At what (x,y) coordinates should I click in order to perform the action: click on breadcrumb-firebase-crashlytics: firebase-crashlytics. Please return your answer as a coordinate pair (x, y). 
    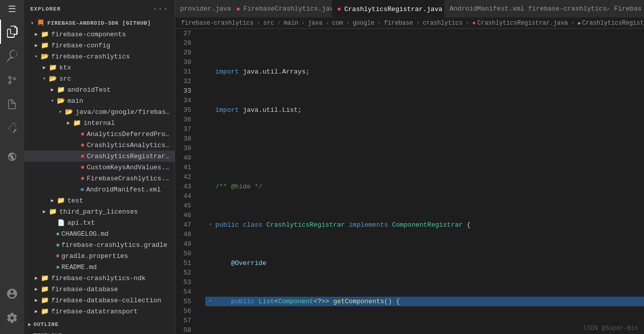
    Looking at the image, I should click on (217, 23).